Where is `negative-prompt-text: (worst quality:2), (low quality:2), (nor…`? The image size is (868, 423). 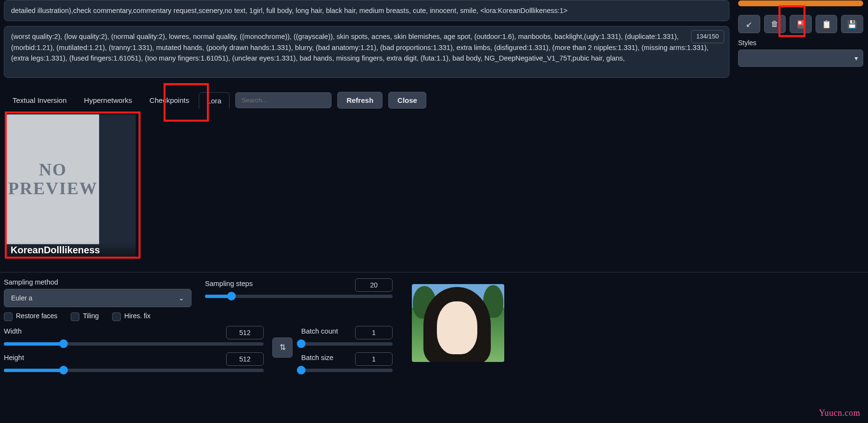
negative-prompt-text: (worst quality:2), (low quality:2), (nor… is located at coordinates (360, 47).